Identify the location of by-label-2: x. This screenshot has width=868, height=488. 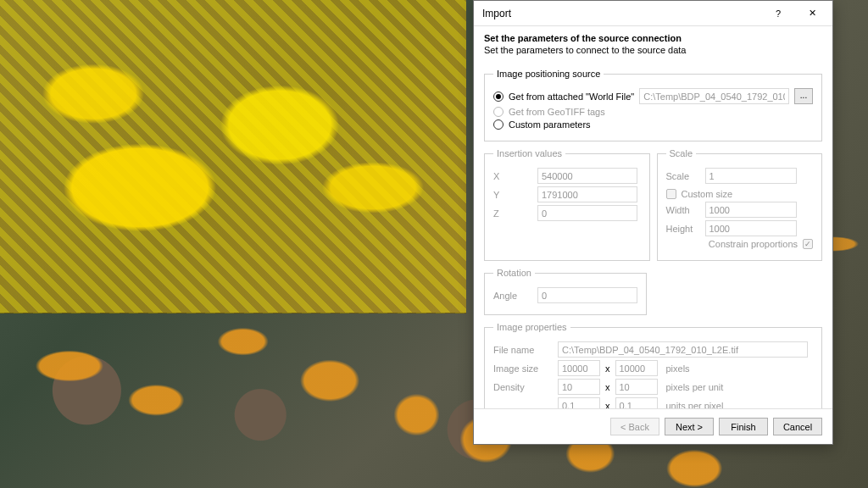
(608, 387).